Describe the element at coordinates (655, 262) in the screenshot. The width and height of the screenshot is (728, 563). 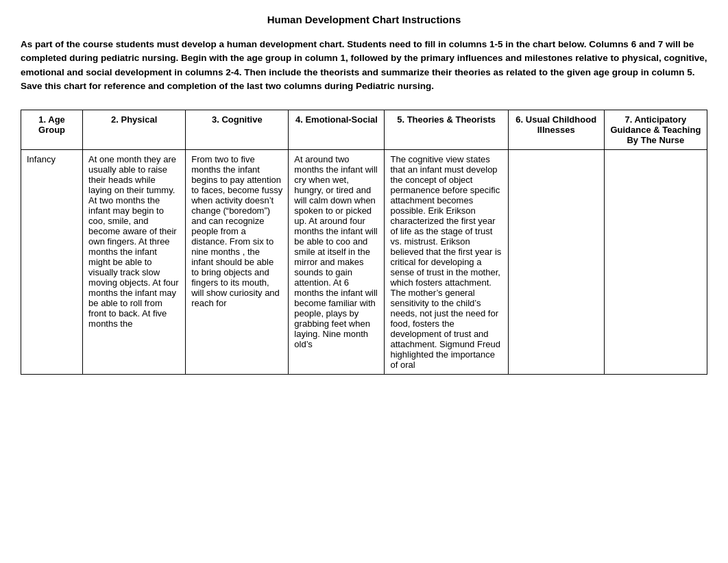
I see `cell-anticipatory` at that location.